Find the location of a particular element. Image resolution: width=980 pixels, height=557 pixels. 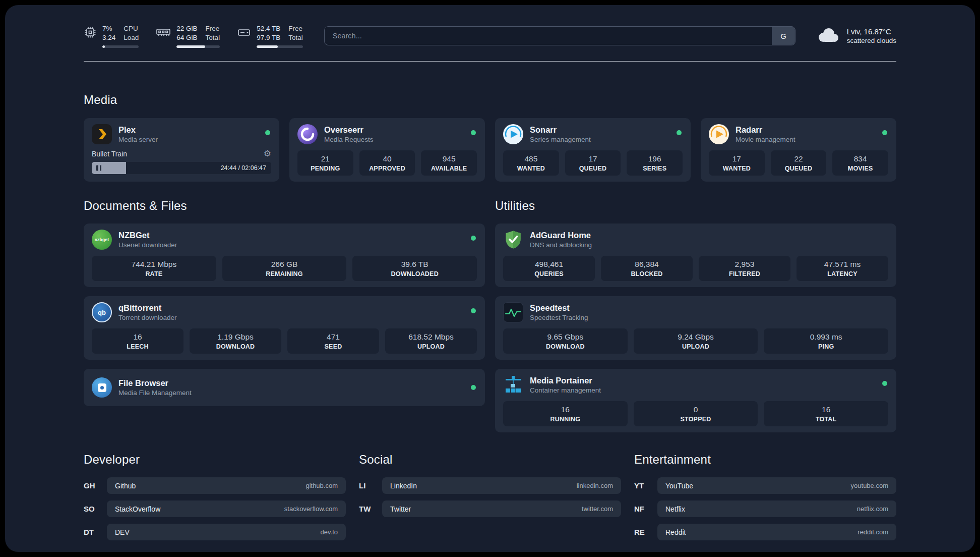

disk-readout: 52.4 TB 97.9 TB Free Total is located at coordinates (280, 36).